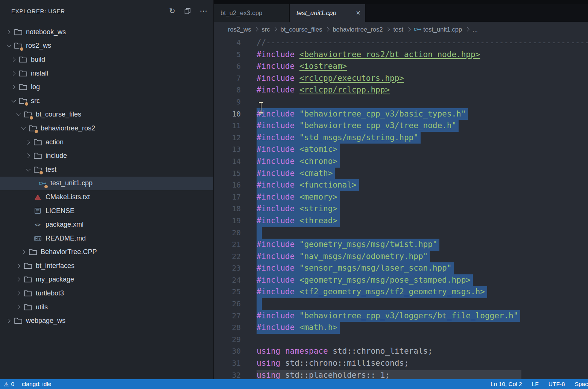 Image resolution: width=588 pixels, height=389 pixels. I want to click on code-line-7: 7#include <rclcpp/executors.hpp>, so click(401, 79).